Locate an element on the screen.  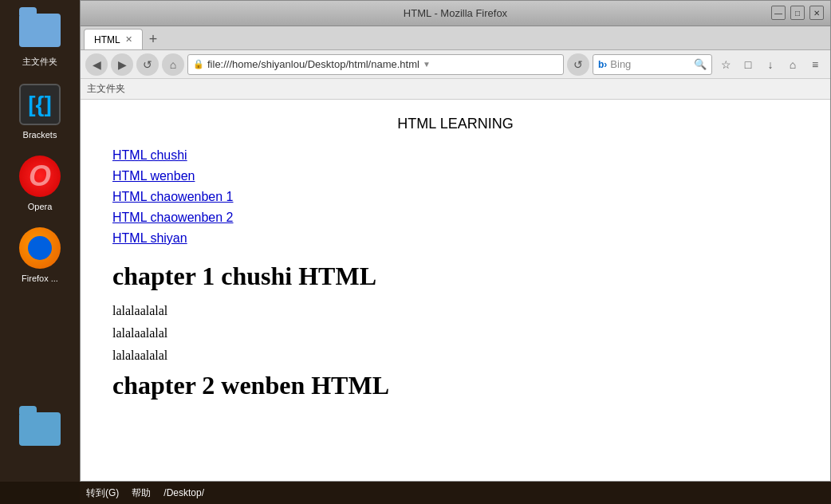
folder-icon is located at coordinates (40, 30).